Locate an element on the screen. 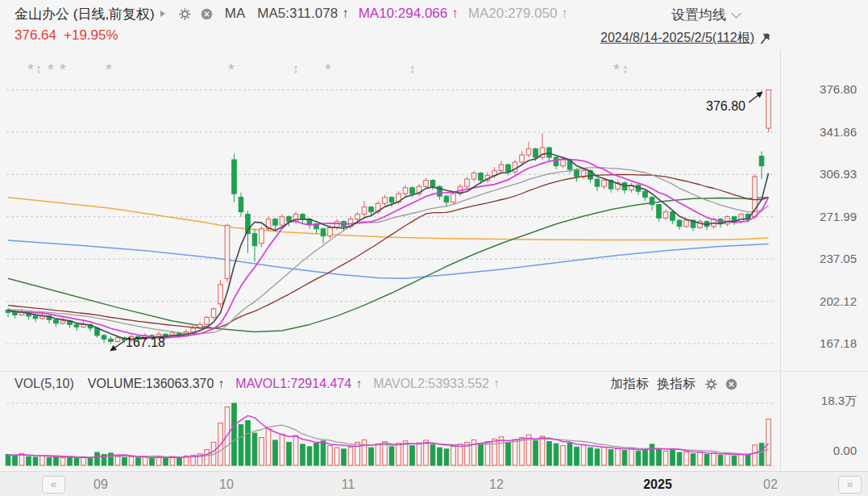 This screenshot has height=496, width=868. price-change-percent: +19.95% is located at coordinates (91, 35).